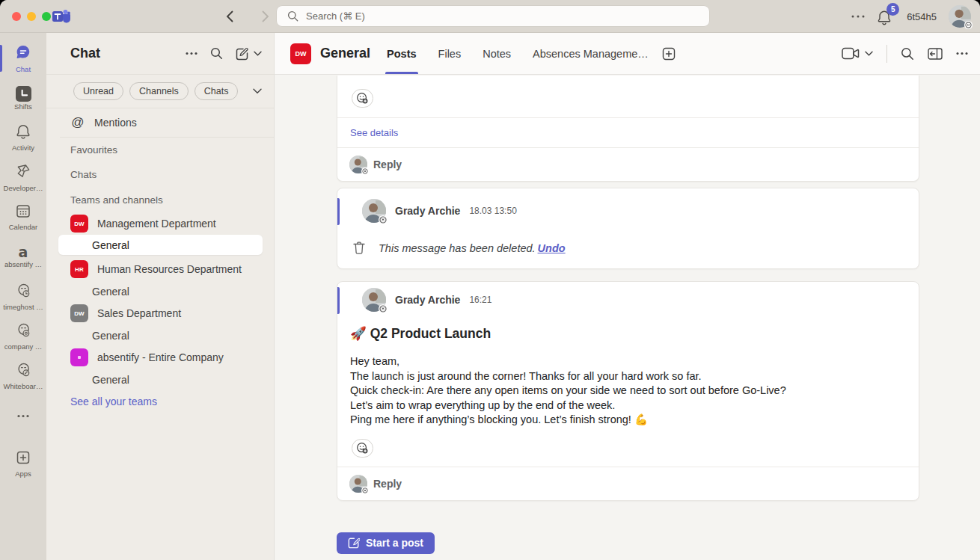 The width and height of the screenshot is (980, 560). I want to click on rail-item-label: Shifts, so click(23, 107).